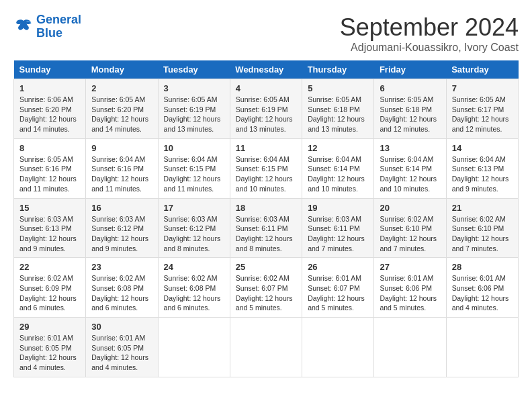 The height and width of the screenshot is (411, 532). I want to click on calendar-cell: 29 Sunrise: 6:01 AM Sunset: 6:05 PM Dayl…, so click(50, 348).